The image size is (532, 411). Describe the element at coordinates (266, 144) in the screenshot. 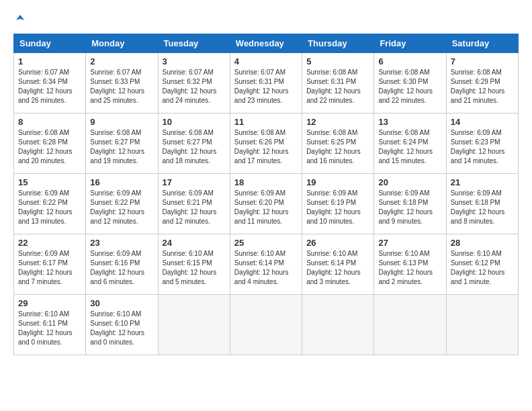

I see `day-cell-11: 11Sunrise: 6:08 AMSunset: 6:26 PMDayligh…` at that location.